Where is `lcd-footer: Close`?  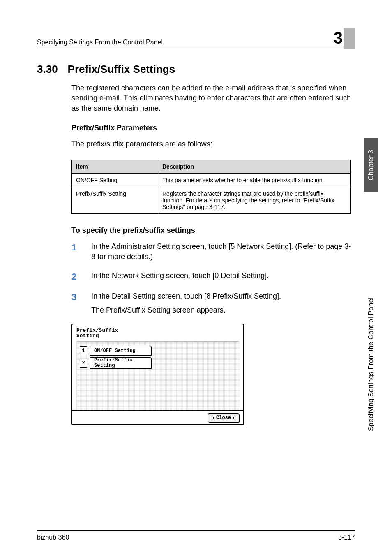 lcd-footer: Close is located at coordinates (158, 417).